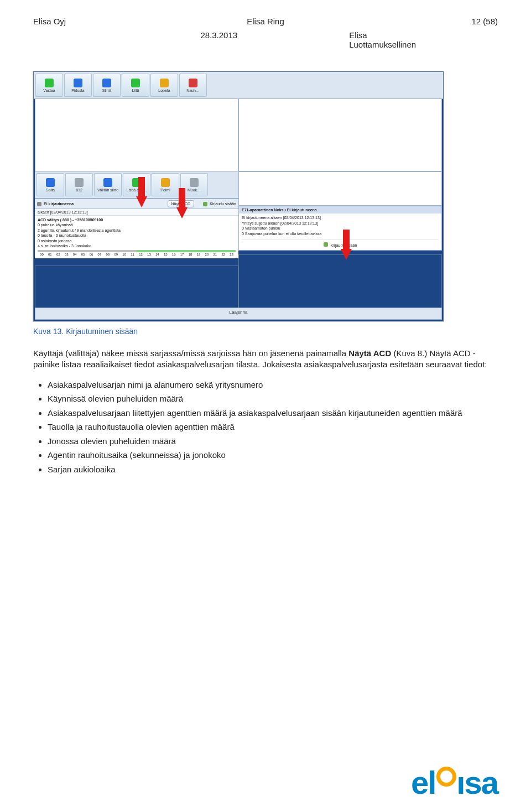 This screenshot has height=812, width=531. What do you see at coordinates (124, 253) in the screenshot?
I see `hour-cell: 10` at bounding box center [124, 253].